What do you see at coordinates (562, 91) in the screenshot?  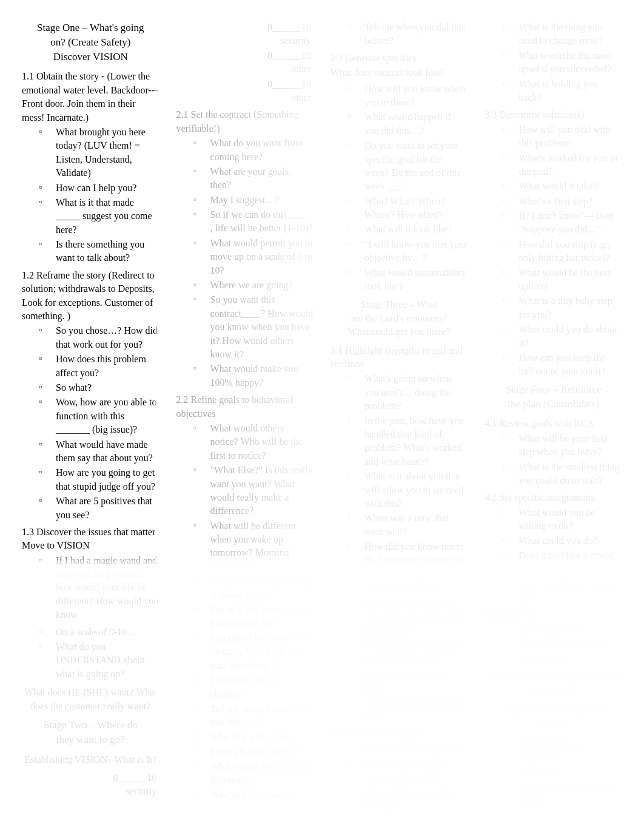 I see `list-item: What is holding you back?` at bounding box center [562, 91].